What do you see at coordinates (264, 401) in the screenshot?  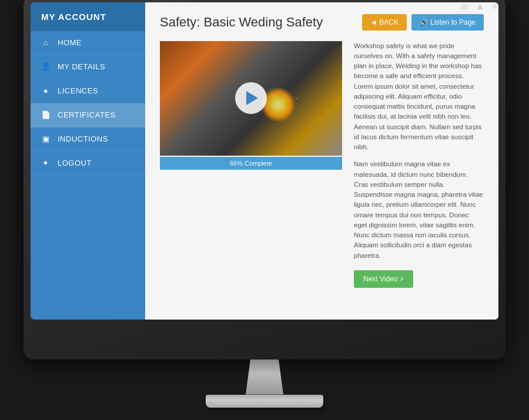 I see `monitor-stand-base` at bounding box center [264, 401].